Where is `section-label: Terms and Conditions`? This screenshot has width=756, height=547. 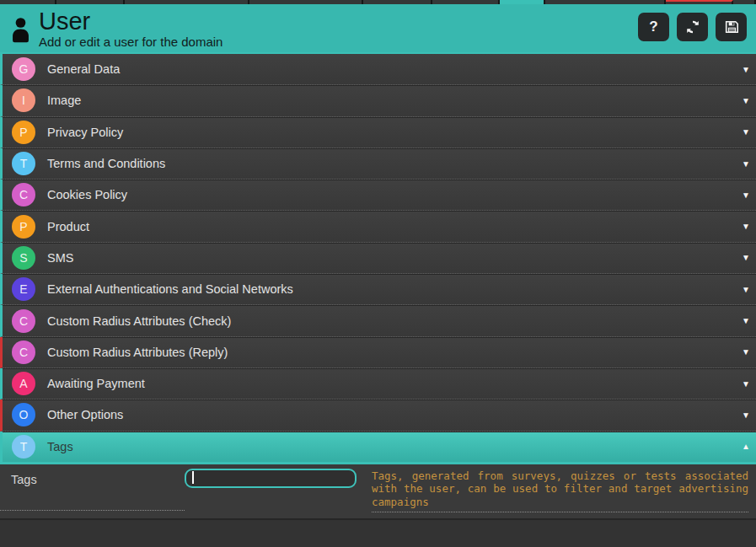
section-label: Terms and Conditions is located at coordinates (106, 164).